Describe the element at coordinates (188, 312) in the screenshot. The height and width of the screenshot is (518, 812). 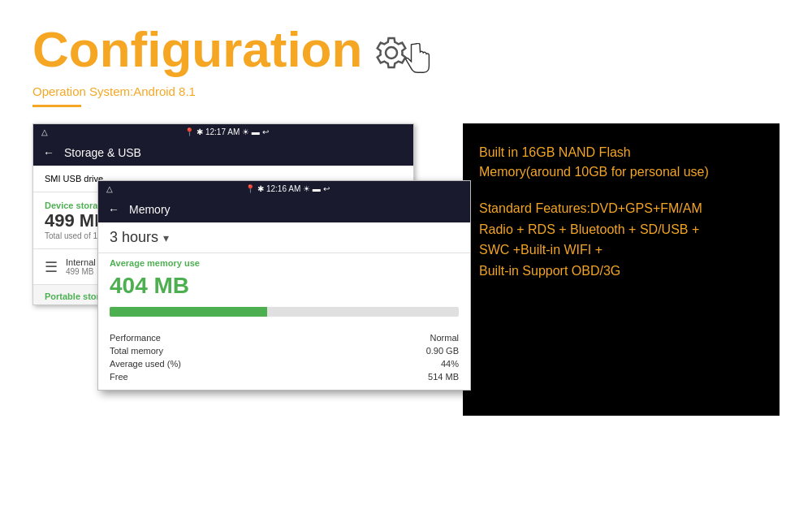
I see `progress-bar-fill` at that location.